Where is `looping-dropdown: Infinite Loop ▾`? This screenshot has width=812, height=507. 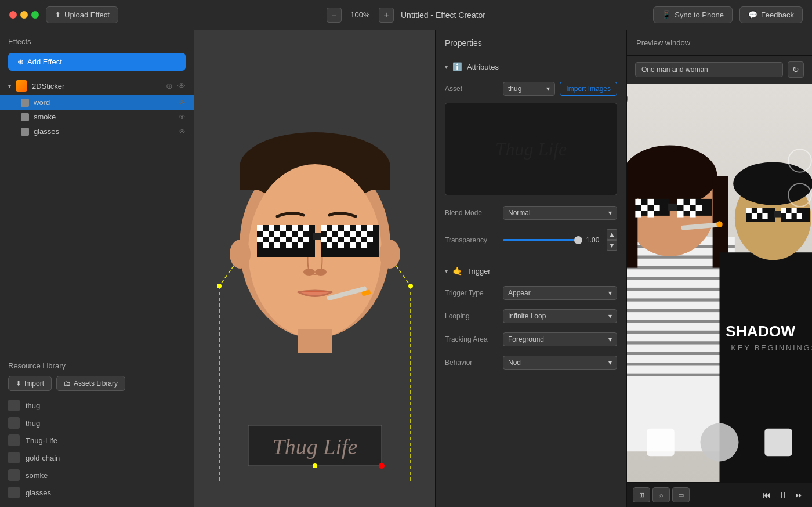
looping-dropdown: Infinite Loop ▾ is located at coordinates (560, 316).